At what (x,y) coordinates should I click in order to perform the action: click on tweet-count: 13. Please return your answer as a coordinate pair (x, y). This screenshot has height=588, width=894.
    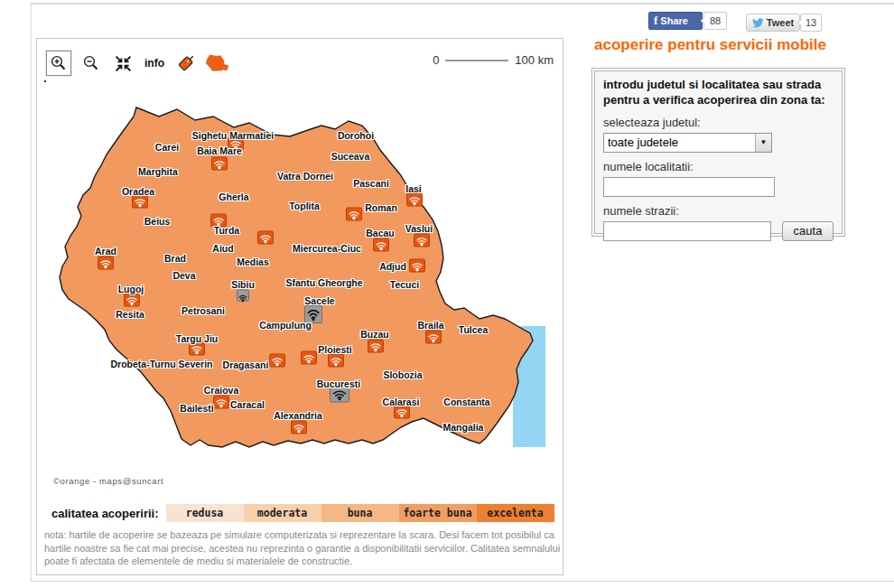
    Looking at the image, I should click on (811, 23).